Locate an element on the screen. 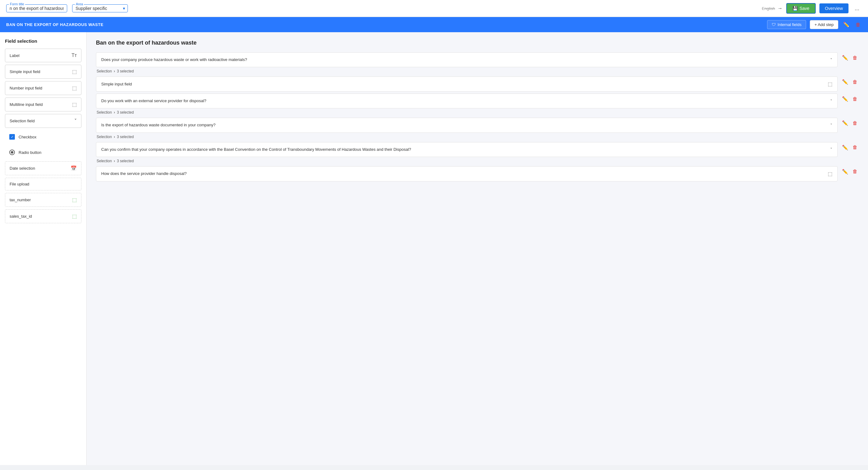 The image size is (868, 470). list-item: Checkbox is located at coordinates (43, 137).